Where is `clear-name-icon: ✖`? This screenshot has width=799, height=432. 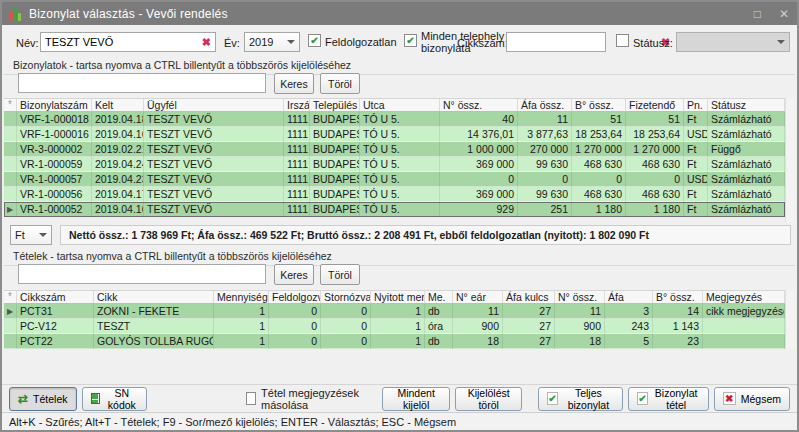
clear-name-icon: ✖ is located at coordinates (206, 42).